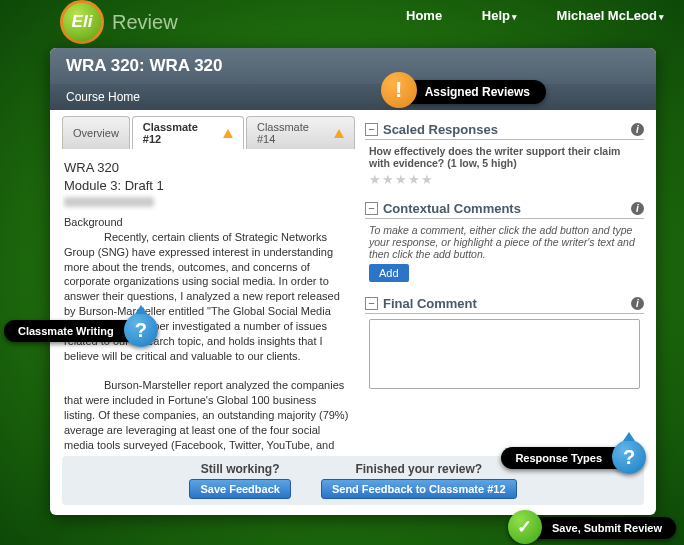 Image resolution: width=684 pixels, height=545 pixels. What do you see at coordinates (572, 458) in the screenshot?
I see `callout-response-types: Response Types ?` at bounding box center [572, 458].